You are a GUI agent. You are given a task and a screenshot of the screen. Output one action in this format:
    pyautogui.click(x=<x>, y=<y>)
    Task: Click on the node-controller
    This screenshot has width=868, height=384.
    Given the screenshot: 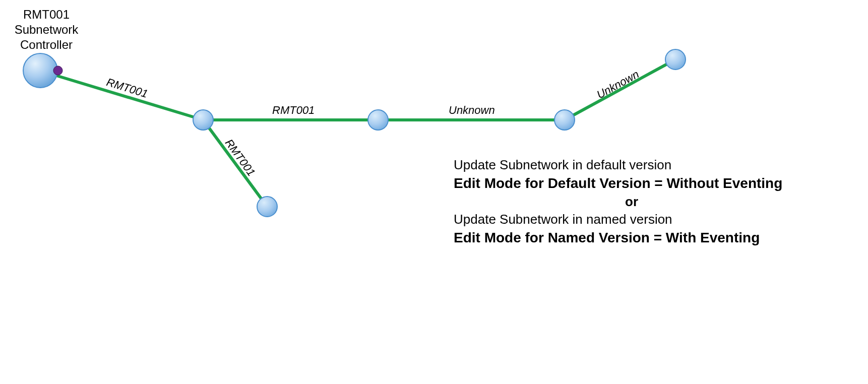 What is the action you would take?
    pyautogui.click(x=40, y=71)
    